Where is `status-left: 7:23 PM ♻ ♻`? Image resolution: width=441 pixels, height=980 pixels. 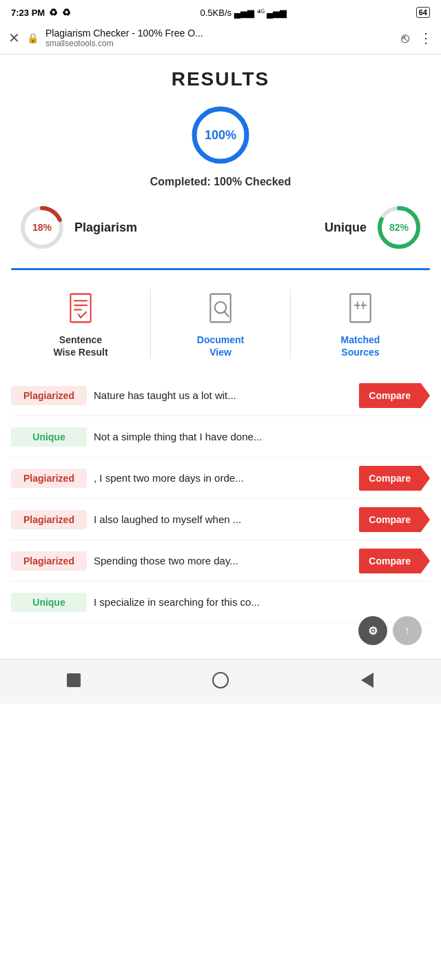 status-left: 7:23 PM ♻ ♻ is located at coordinates (41, 12).